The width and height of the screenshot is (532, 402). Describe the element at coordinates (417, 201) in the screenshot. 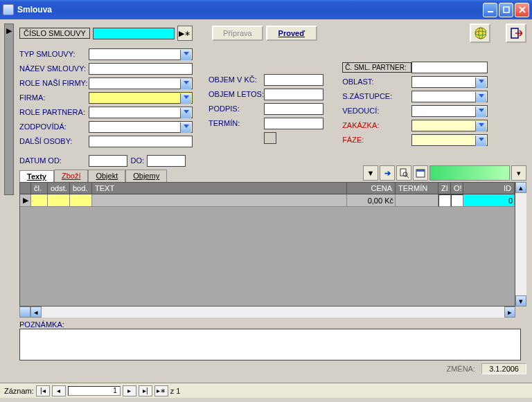

I see `cell-termin` at that location.